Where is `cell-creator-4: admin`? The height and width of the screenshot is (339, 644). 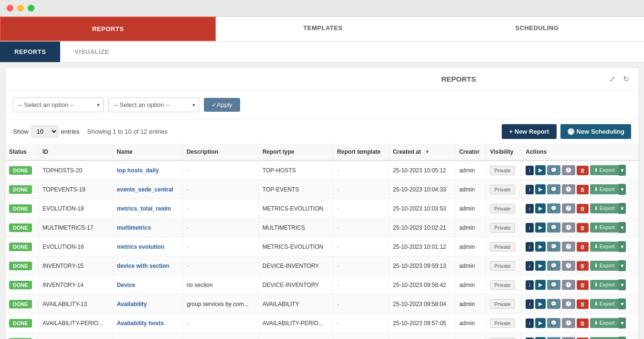 cell-creator-4: admin is located at coordinates (471, 247).